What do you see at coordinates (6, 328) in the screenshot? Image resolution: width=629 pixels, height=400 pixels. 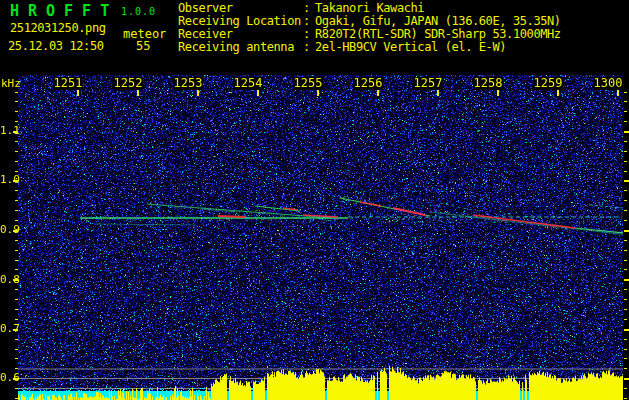 I see `freq-tick-label: 0.7` at bounding box center [6, 328].